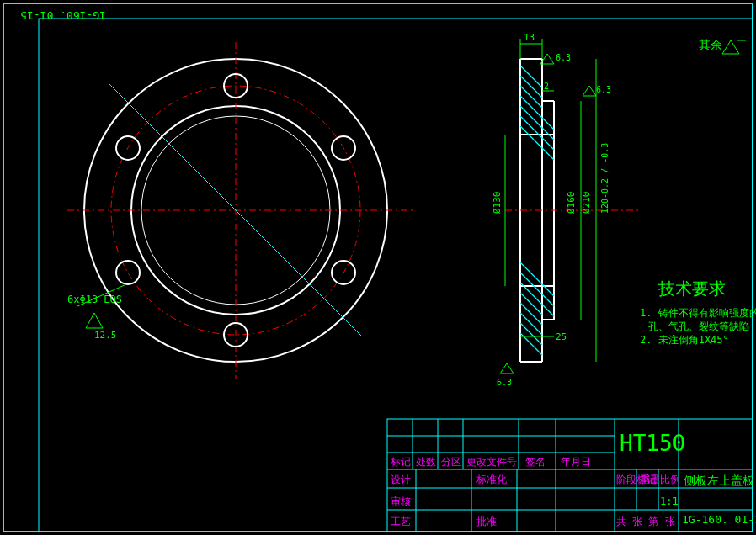 This screenshot has width=756, height=535. I want to click on tb-col-3: 更改文件号, so click(492, 462).